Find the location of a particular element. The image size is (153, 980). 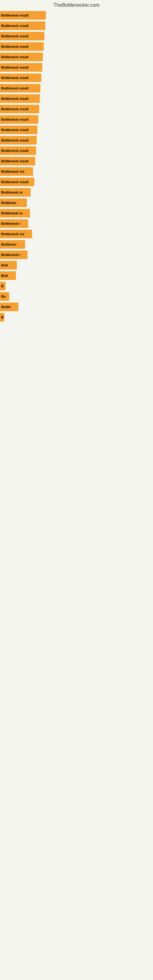

bar-row: Bottle is located at coordinates (76, 307).